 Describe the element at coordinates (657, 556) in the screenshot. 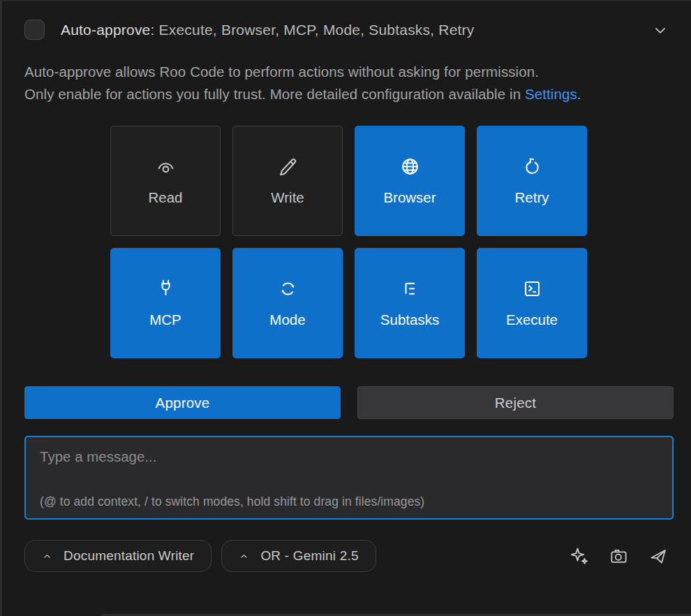

I see `send-button` at that location.